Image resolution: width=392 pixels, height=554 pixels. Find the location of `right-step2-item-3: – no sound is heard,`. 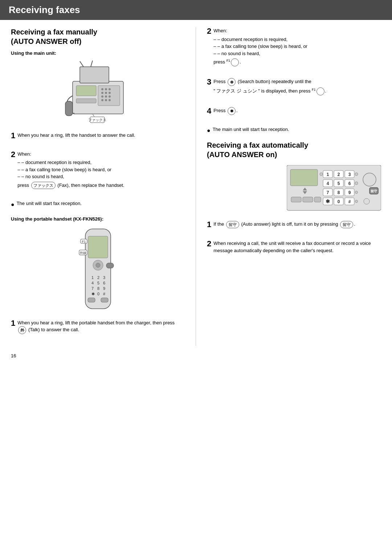

right-step2-item-3: – no sound is heard, is located at coordinates (297, 54).